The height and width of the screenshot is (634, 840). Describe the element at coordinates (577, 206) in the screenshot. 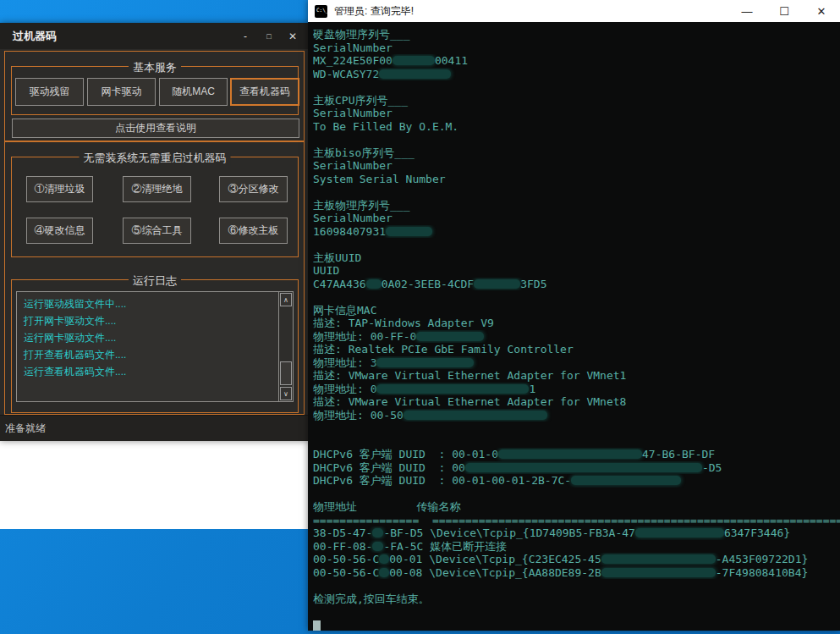

I see `console-line: 主板物理序列号___` at that location.